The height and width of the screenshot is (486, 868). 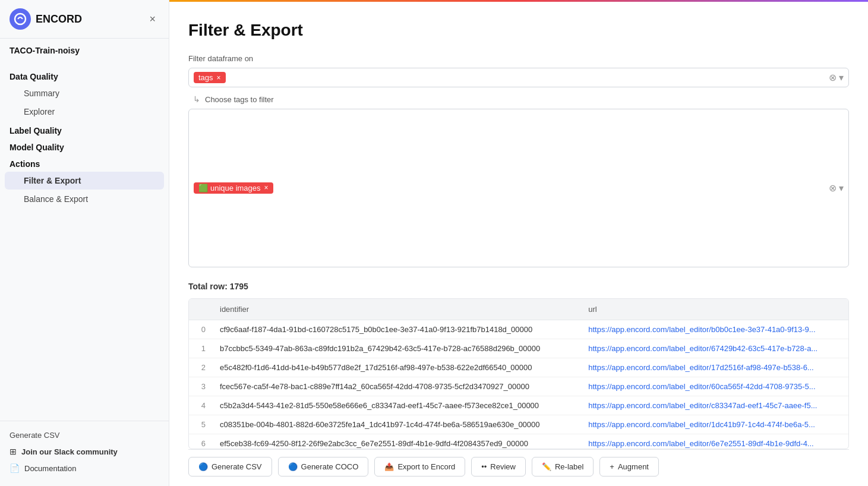 What do you see at coordinates (201, 441) in the screenshot?
I see `row-index: 6` at bounding box center [201, 441].